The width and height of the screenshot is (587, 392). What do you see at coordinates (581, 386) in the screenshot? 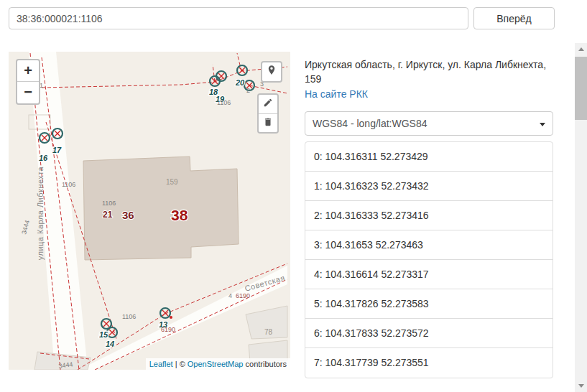
I see `arrow-down-icon` at bounding box center [581, 386].